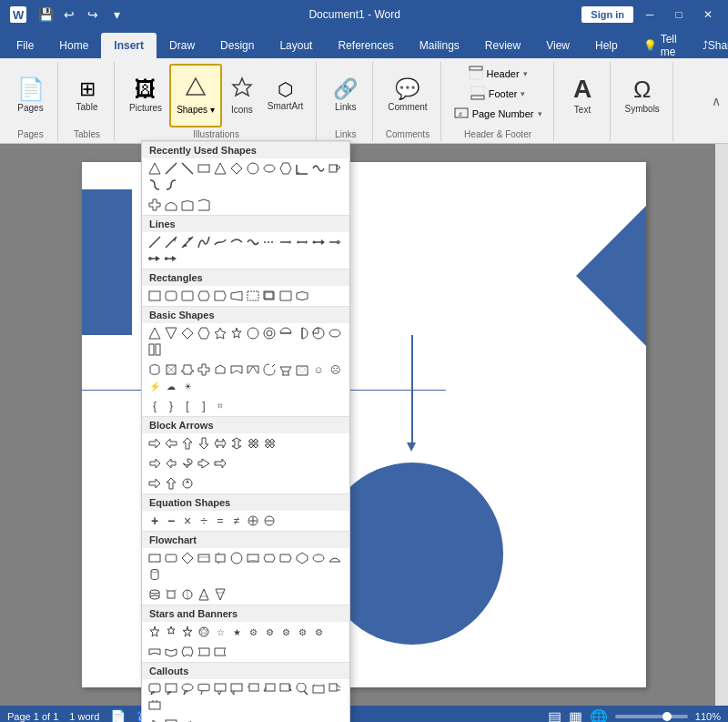 The width and height of the screenshot is (728, 722). I want to click on diamond-shape, so click(612, 276).